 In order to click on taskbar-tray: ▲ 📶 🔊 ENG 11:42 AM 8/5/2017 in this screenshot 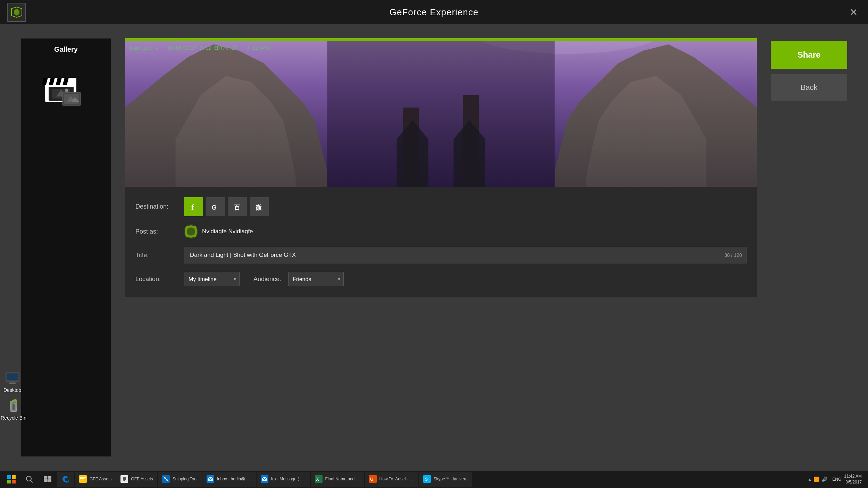, I will do `click(836, 479)`.